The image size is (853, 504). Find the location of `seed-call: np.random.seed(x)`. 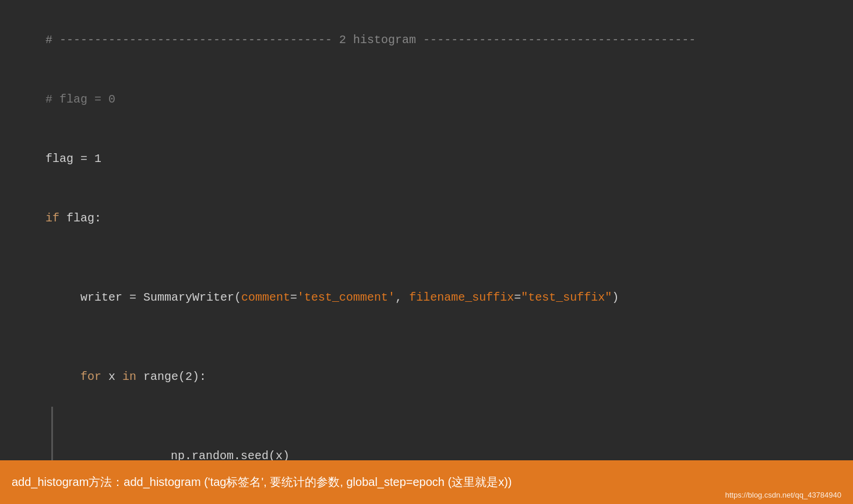

seed-call: np.random.seed(x) is located at coordinates (230, 454).